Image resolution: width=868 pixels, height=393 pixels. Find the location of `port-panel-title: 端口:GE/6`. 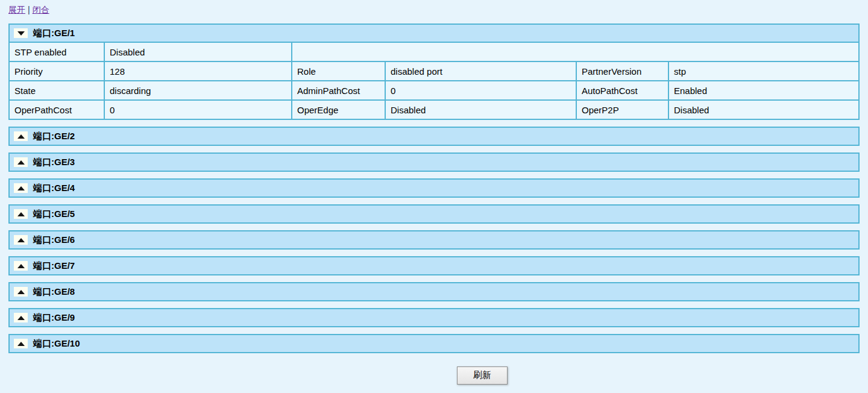

port-panel-title: 端口:GE/6 is located at coordinates (54, 240).